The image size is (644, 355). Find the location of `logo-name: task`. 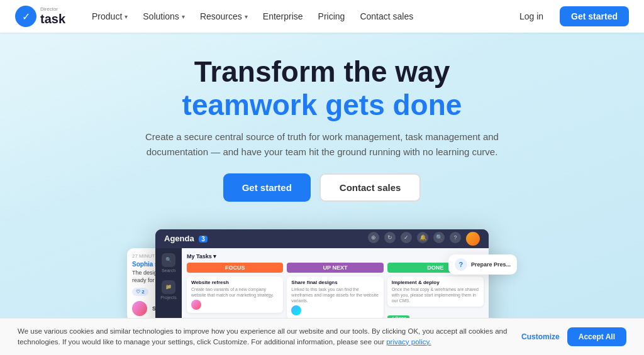

logo-name: task is located at coordinates (53, 19).